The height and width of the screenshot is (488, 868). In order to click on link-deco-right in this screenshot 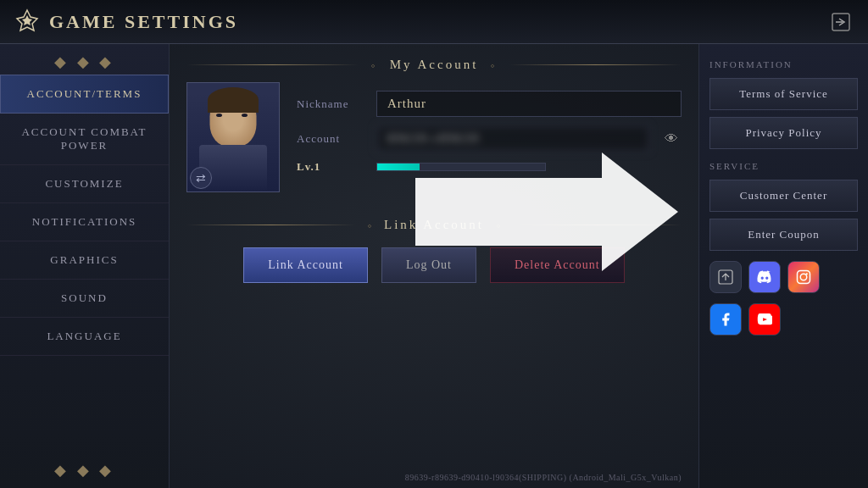, I will do `click(597, 225)`.